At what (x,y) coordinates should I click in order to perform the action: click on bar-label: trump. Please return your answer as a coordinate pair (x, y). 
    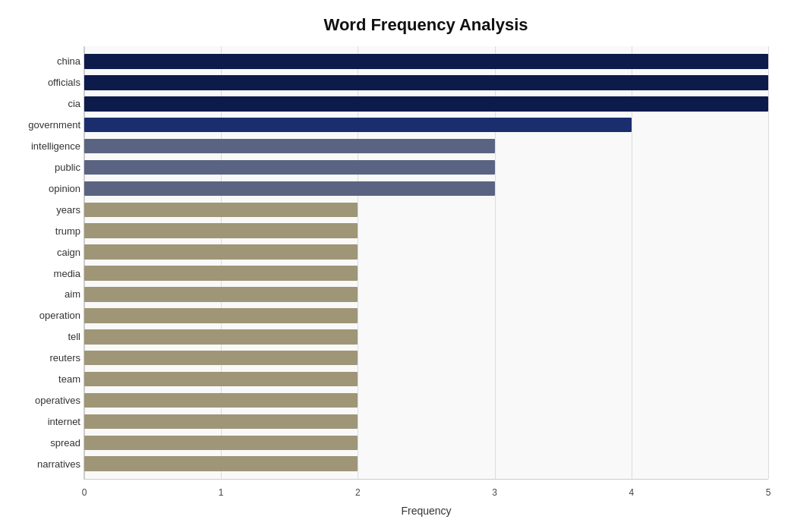
    Looking at the image, I should click on (43, 231).